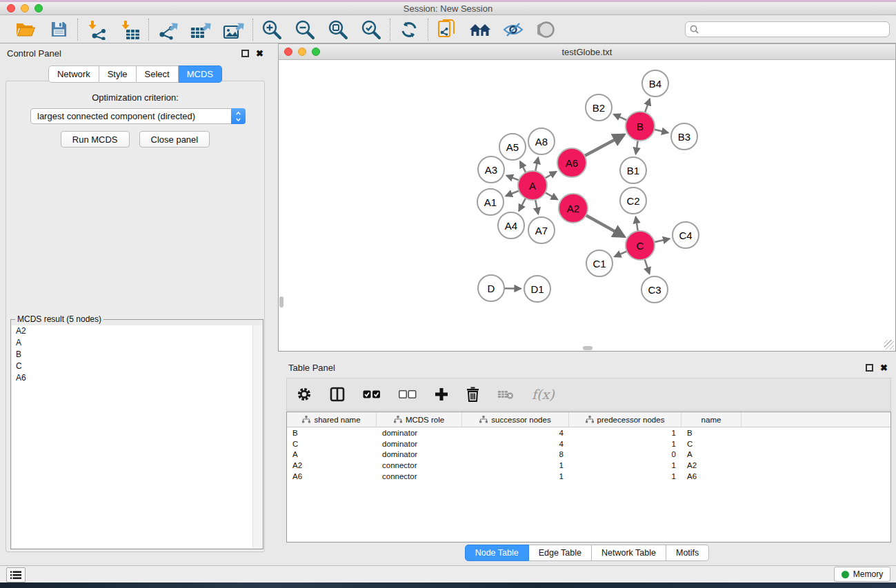 The image size is (896, 588). I want to click on tab-motifs: Motifs, so click(688, 553).